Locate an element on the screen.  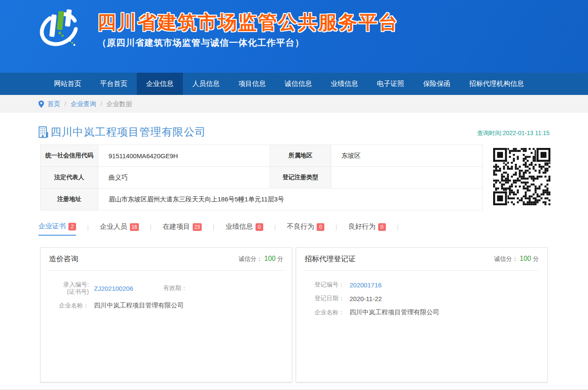
info-label-registered-address: 注册地址 is located at coordinates (69, 199).